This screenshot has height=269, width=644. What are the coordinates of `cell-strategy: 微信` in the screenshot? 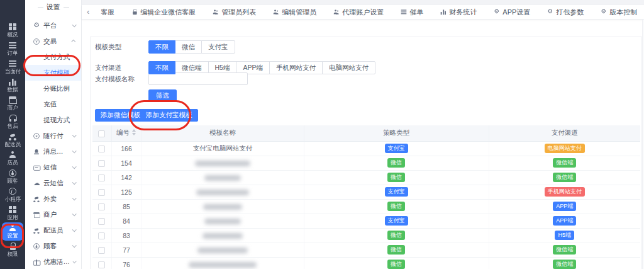 It's located at (396, 163).